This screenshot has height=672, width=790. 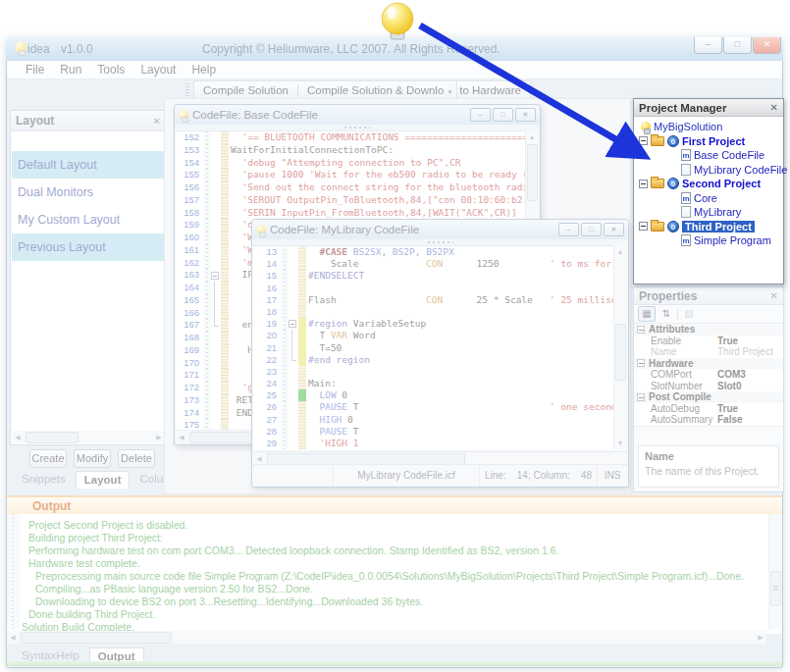 I want to click on code-text: #region VariableSetup, so click(x=467, y=324).